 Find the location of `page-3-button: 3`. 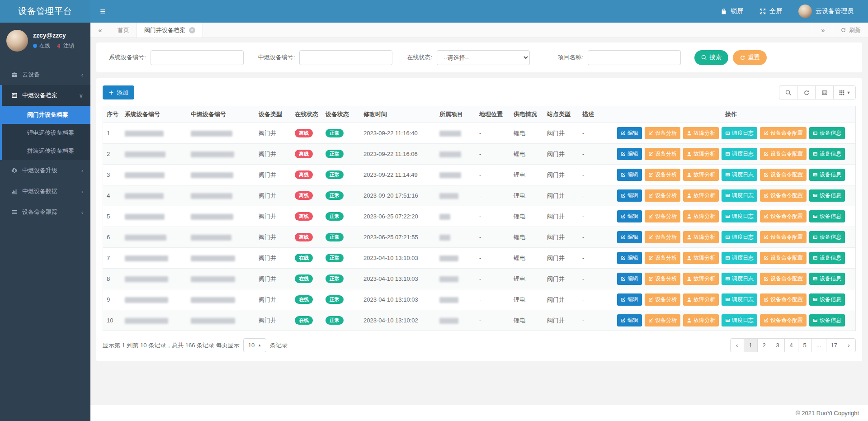

page-3-button: 3 is located at coordinates (778, 345).